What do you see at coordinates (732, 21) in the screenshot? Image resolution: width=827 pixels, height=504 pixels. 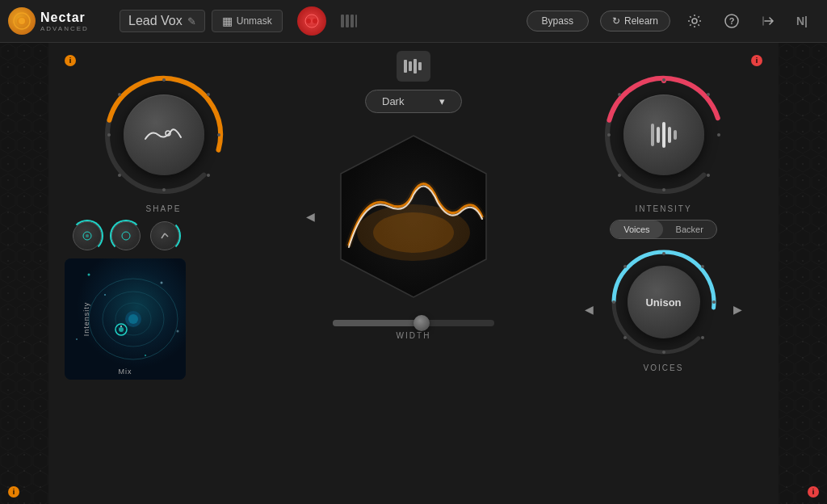 I see `help-button: ?` at bounding box center [732, 21].